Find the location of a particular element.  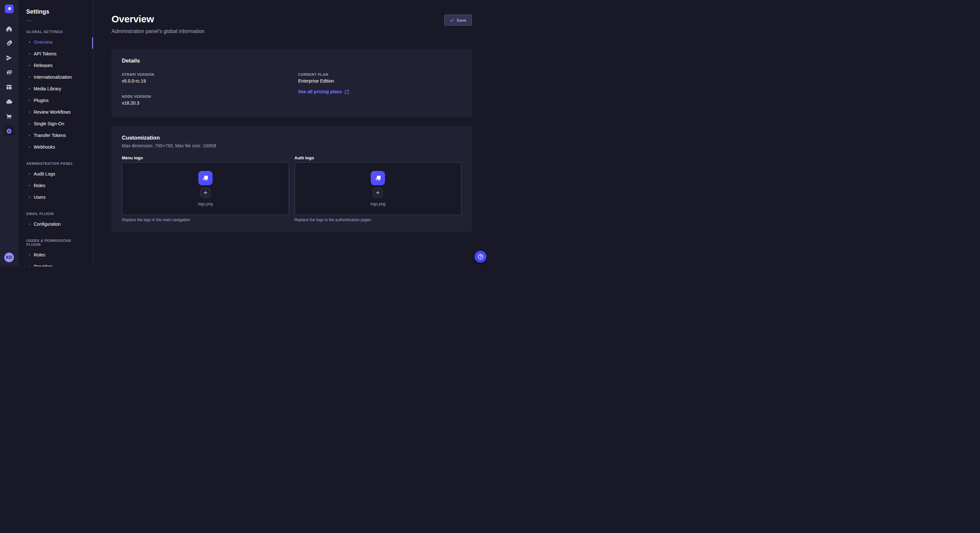

auth-logo-label: Auth logo is located at coordinates (378, 158).